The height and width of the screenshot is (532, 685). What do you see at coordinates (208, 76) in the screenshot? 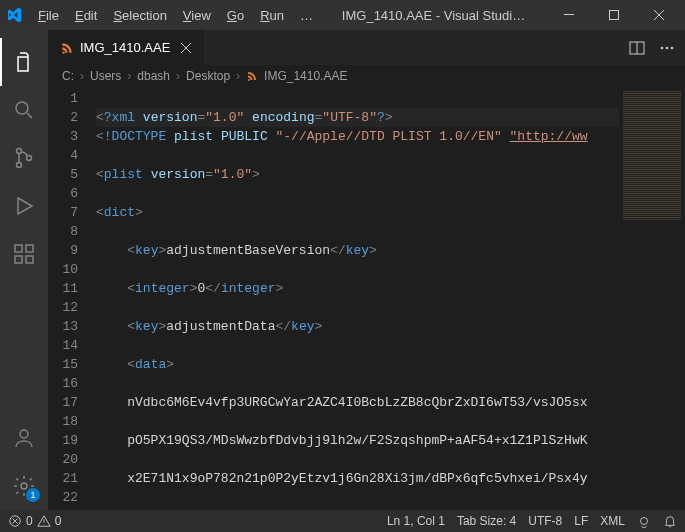
I see `breadcrumb-seg: Desktop` at bounding box center [208, 76].